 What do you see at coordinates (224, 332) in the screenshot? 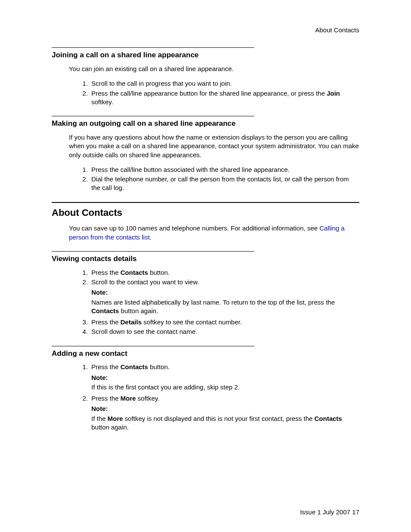
I see `step: Scroll down to see the contact name.` at bounding box center [224, 332].